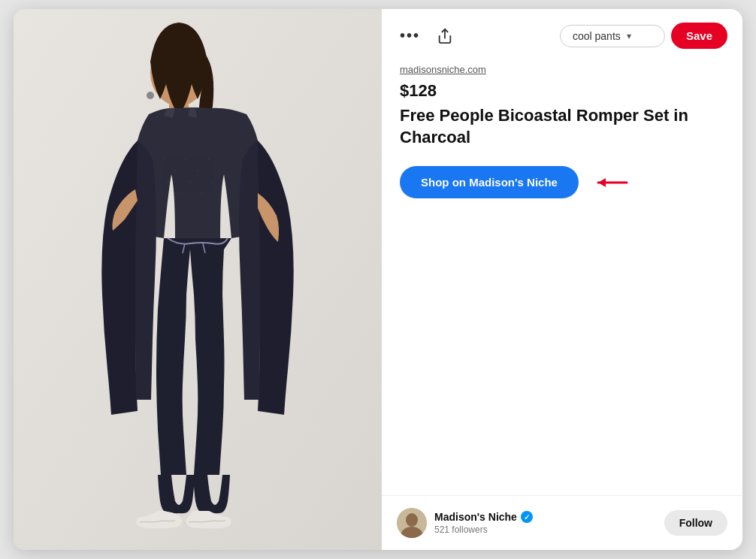 The height and width of the screenshot is (559, 756). What do you see at coordinates (562, 69) in the screenshot?
I see `site-link: madisonsniche.com` at bounding box center [562, 69].